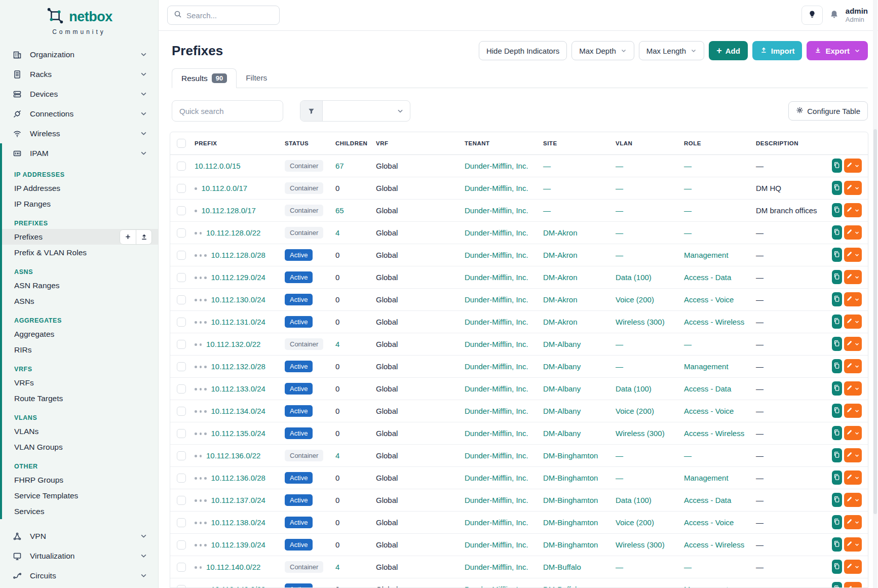  What do you see at coordinates (812, 15) in the screenshot?
I see `theme-toggle-button` at bounding box center [812, 15].